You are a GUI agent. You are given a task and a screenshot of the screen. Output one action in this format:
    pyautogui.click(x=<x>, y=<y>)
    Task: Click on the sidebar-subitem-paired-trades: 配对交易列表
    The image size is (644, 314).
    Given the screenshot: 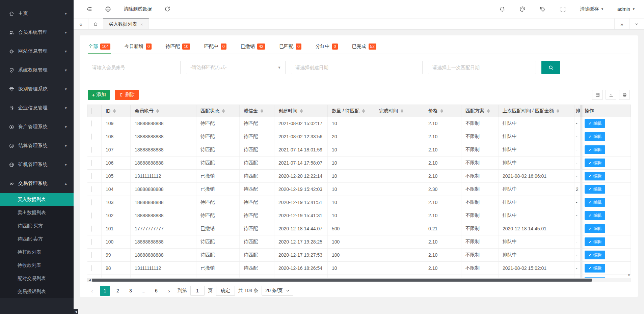 What is the action you would take?
    pyautogui.click(x=37, y=279)
    